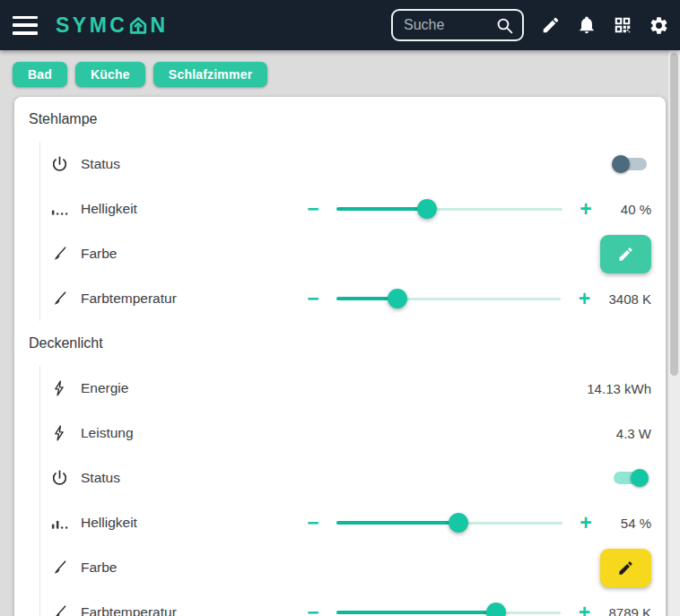 The height and width of the screenshot is (616, 680). Describe the element at coordinates (92, 25) in the screenshot. I see `logo-text-prefix: SYMC` at that location.